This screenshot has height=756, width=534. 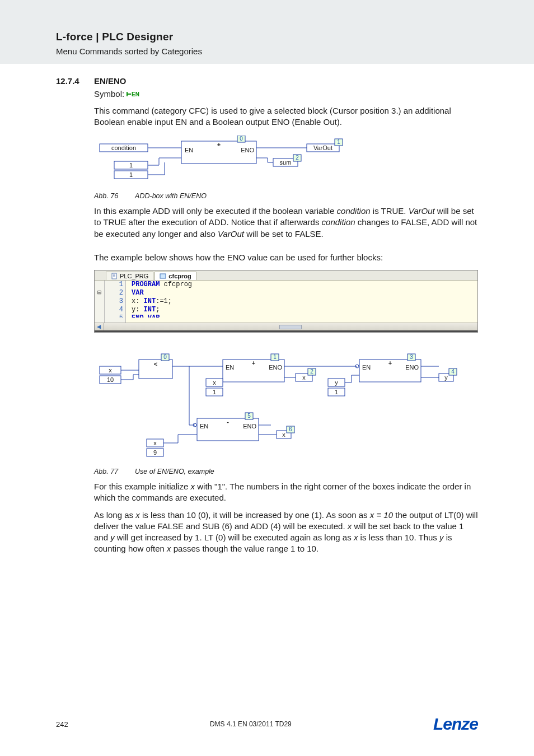 What do you see at coordinates (267, 724) in the screenshot?
I see `page-footer: 242 DMS 4.1 EN 03/2011 TD29 Lenze` at bounding box center [267, 724].